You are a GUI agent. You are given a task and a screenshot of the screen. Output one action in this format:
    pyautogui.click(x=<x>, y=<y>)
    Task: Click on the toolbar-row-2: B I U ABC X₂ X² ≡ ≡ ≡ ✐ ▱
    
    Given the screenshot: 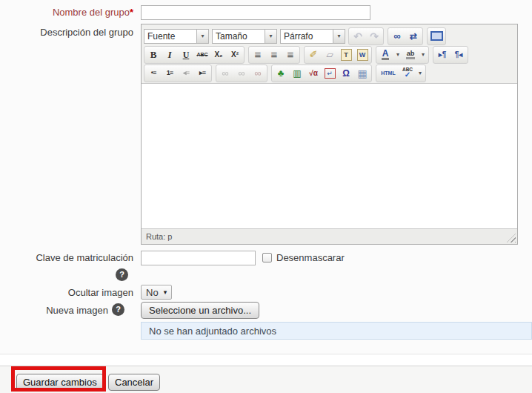 What is the action you would take?
    pyautogui.click(x=329, y=55)
    